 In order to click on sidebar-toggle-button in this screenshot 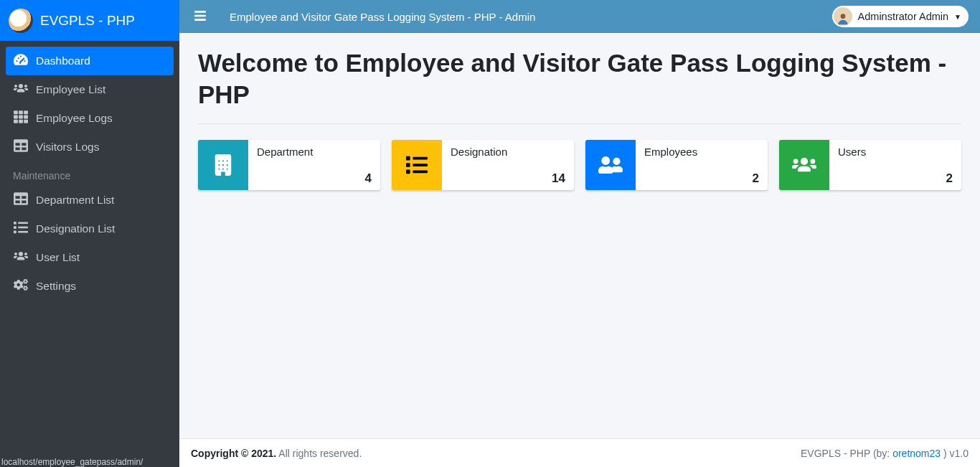, I will do `click(200, 17)`.